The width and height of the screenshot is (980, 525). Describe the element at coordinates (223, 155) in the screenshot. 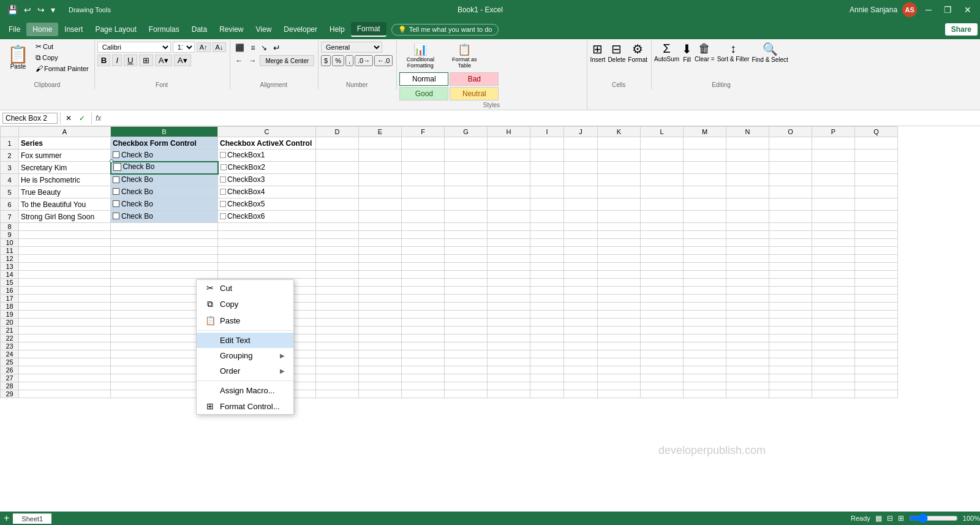

I see `activex-checkbox-C2` at that location.